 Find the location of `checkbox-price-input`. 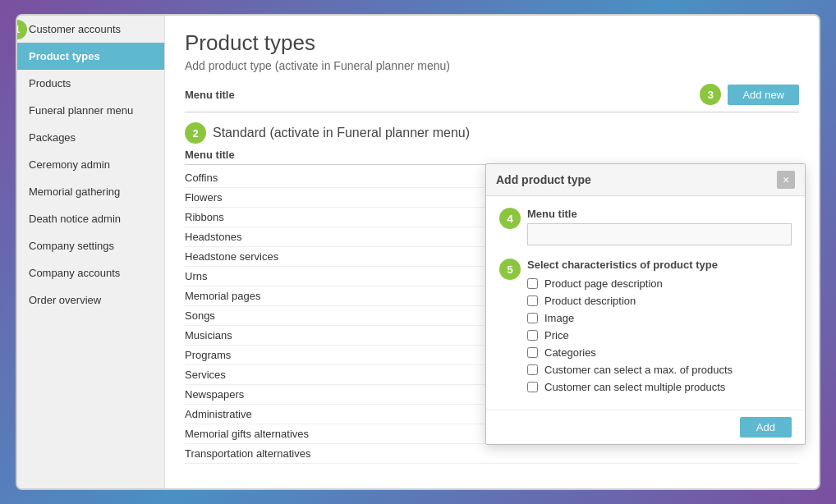

checkbox-price-input is located at coordinates (532, 335).